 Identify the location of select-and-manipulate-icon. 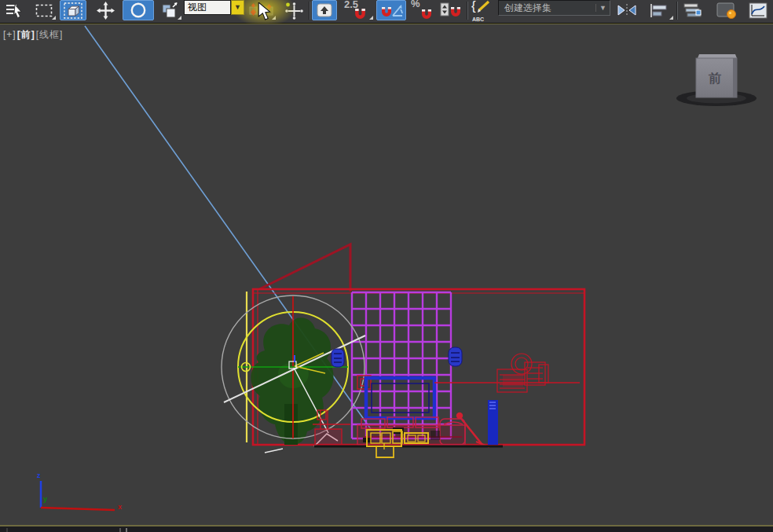
(294, 11).